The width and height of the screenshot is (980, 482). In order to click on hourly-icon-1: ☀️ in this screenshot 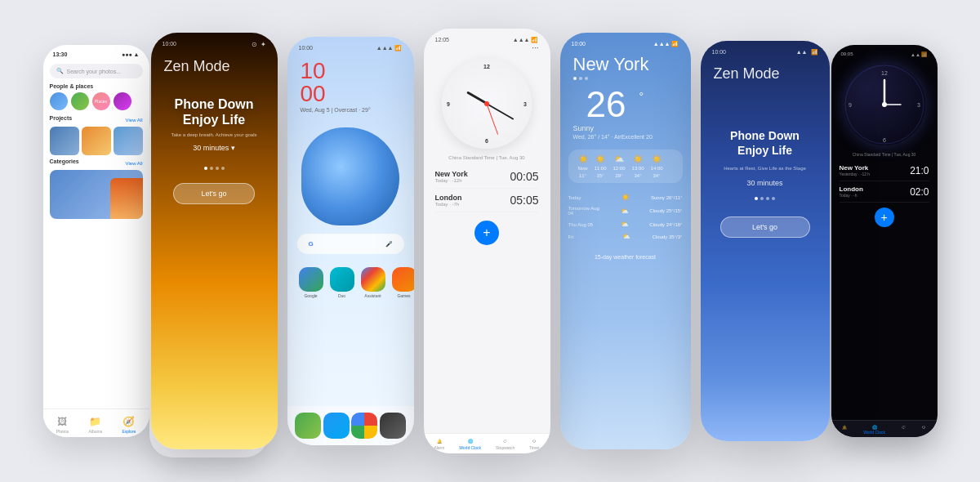, I will do `click(583, 158)`.